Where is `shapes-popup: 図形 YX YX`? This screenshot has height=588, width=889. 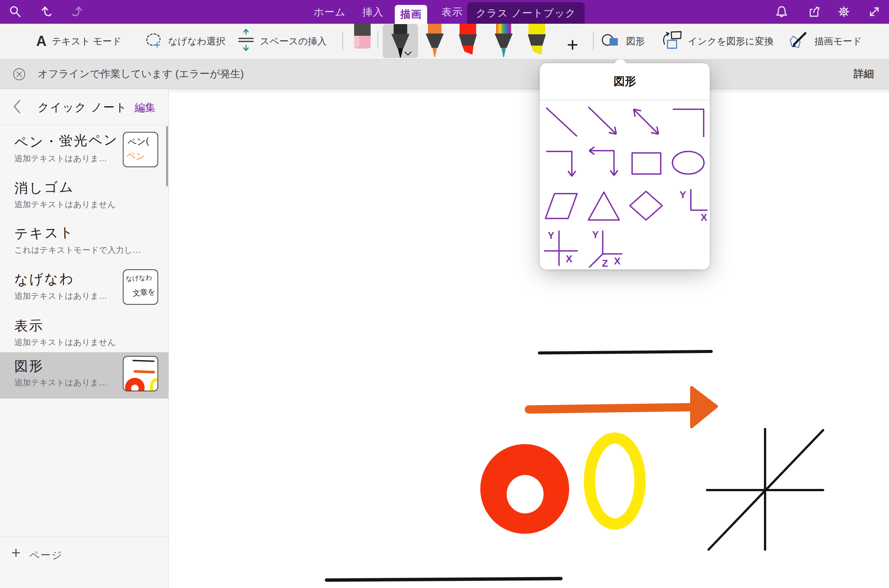
shapes-popup: 図形 YX YX is located at coordinates (625, 166).